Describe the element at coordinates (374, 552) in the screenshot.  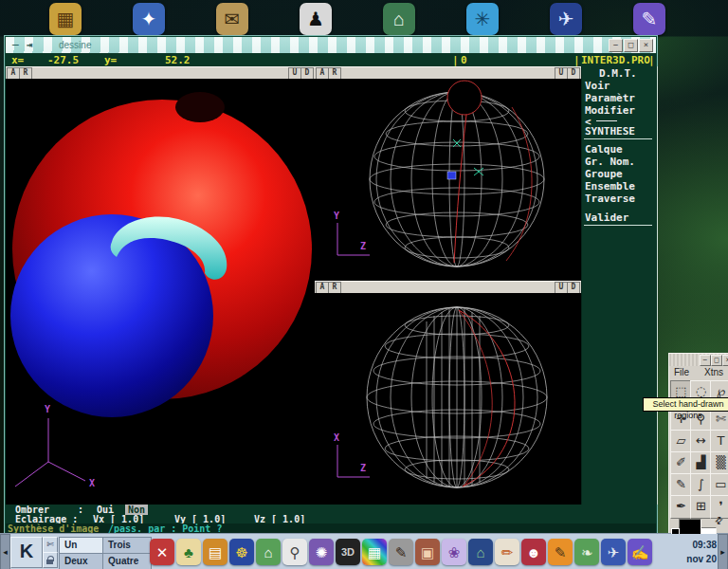
I see `palette-glyph: ▦` at that location.